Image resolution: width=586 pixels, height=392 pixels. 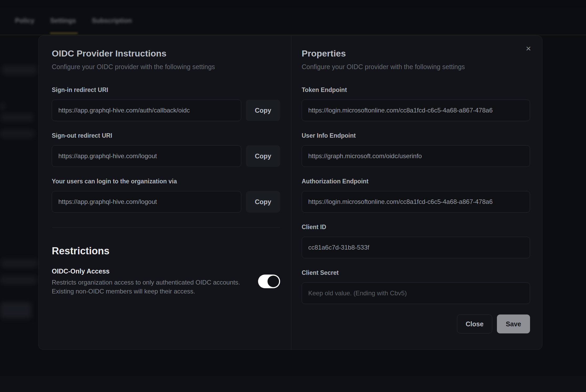 I want to click on tab-policy: Policy, so click(x=25, y=20).